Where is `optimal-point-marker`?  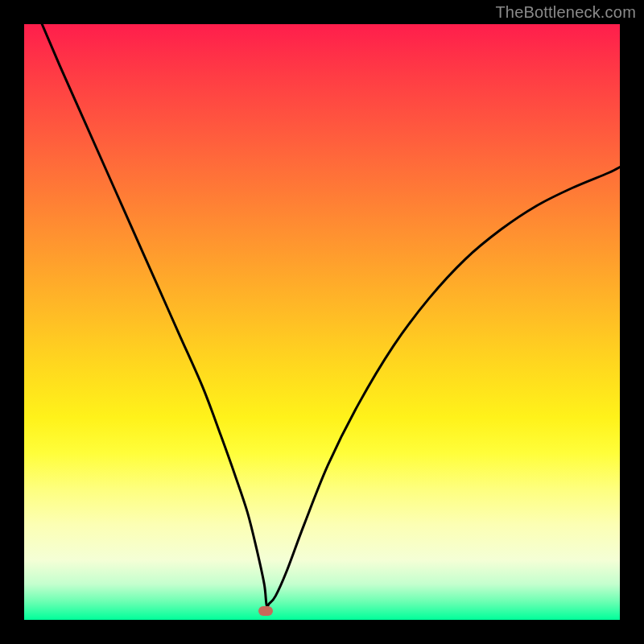
optimal-point-marker is located at coordinates (266, 611).